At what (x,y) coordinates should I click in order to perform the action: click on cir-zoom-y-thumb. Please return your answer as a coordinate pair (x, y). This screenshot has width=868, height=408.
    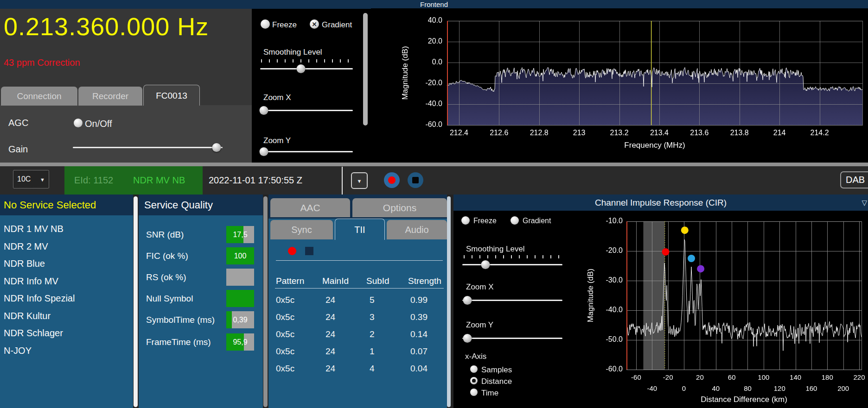
    Looking at the image, I should click on (467, 338).